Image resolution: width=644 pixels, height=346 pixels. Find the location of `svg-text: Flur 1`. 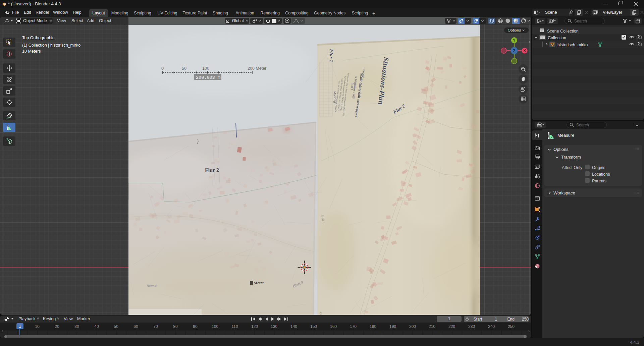

svg-text: Flur 1 is located at coordinates (331, 56).